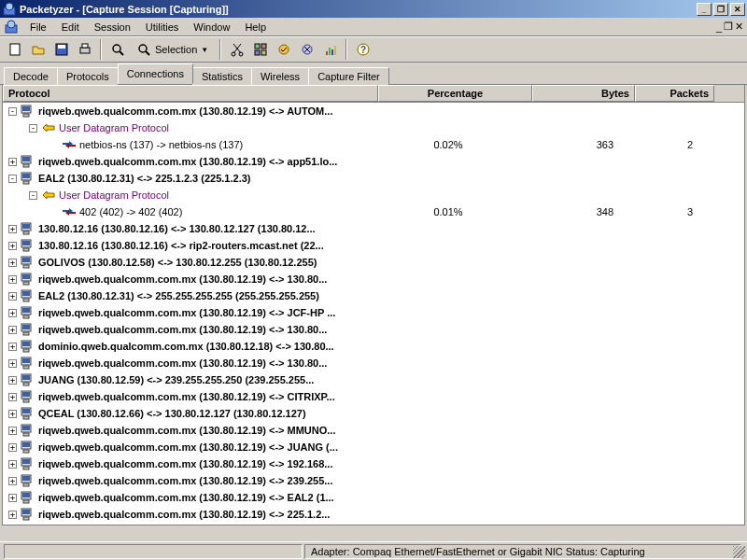 The width and height of the screenshot is (747, 560). Describe the element at coordinates (456, 93) in the screenshot. I see `column-percentage: Percentage` at that location.